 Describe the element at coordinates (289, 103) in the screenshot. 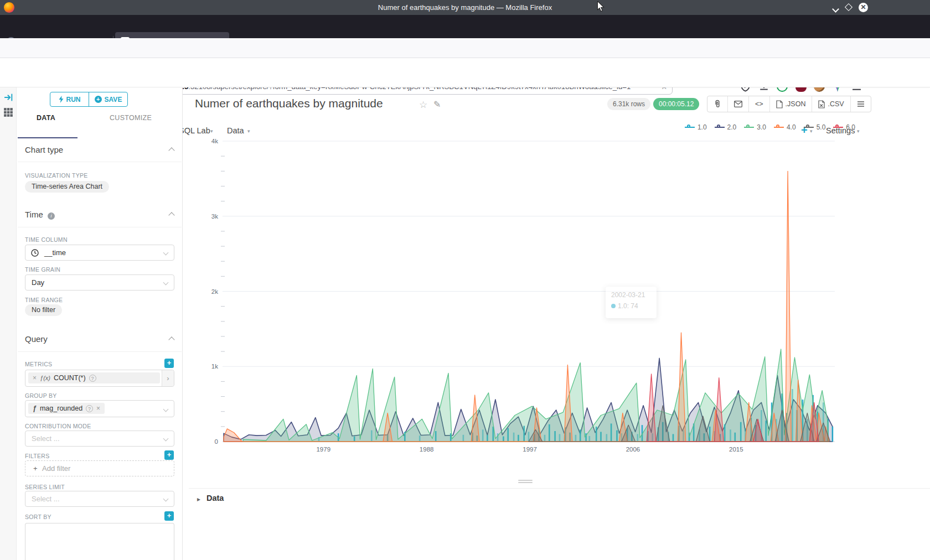

I see `chart-title: Numer of earthquakes by magnitude` at that location.